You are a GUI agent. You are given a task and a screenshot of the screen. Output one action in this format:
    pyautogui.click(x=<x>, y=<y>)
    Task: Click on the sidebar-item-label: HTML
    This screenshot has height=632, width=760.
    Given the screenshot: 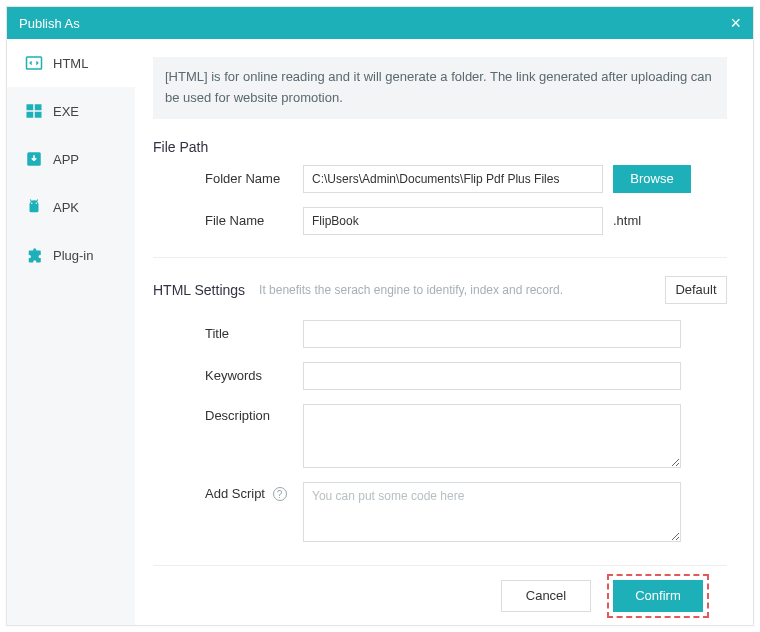 What is the action you would take?
    pyautogui.click(x=70, y=64)
    